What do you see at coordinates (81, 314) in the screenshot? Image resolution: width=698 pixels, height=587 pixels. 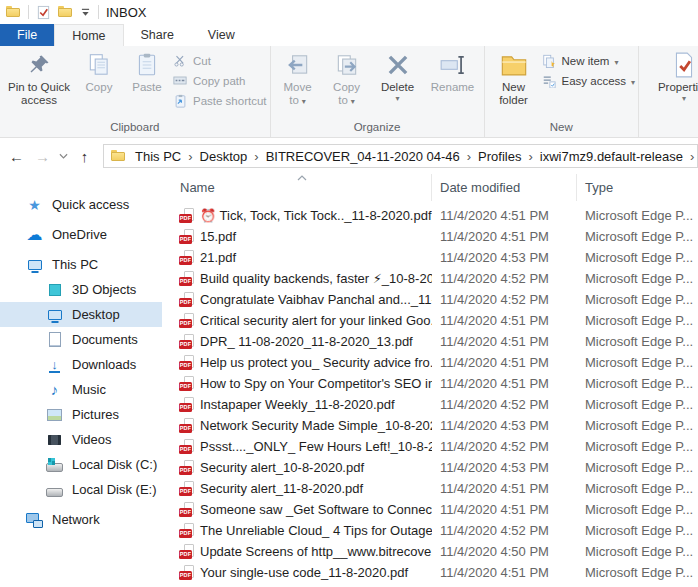 I see `sidebar-item-desktop: Desktop` at bounding box center [81, 314].